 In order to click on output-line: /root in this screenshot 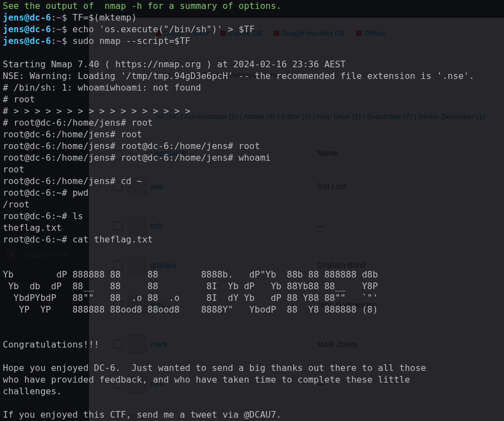, I will do `click(16, 205)`.